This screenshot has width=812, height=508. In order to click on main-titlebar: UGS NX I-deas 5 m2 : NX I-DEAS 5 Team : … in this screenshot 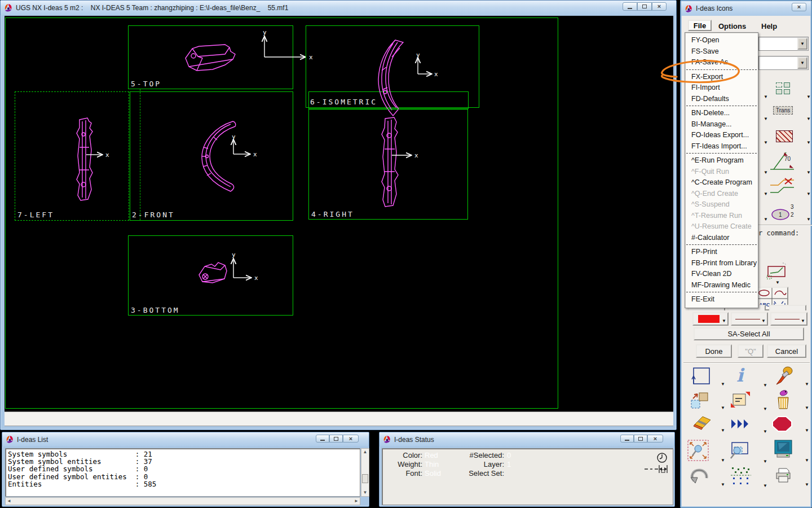, I will do `click(338, 8)`.